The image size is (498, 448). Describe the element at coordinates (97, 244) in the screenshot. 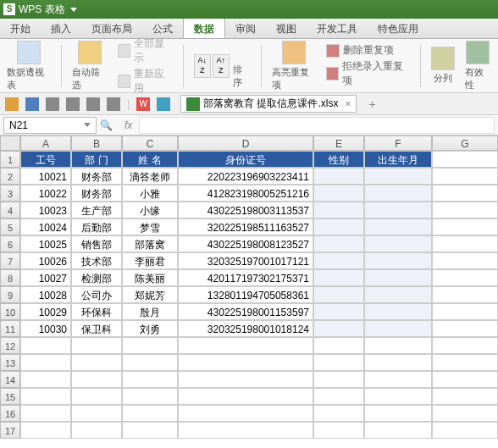

I see `cell: 销售部` at that location.